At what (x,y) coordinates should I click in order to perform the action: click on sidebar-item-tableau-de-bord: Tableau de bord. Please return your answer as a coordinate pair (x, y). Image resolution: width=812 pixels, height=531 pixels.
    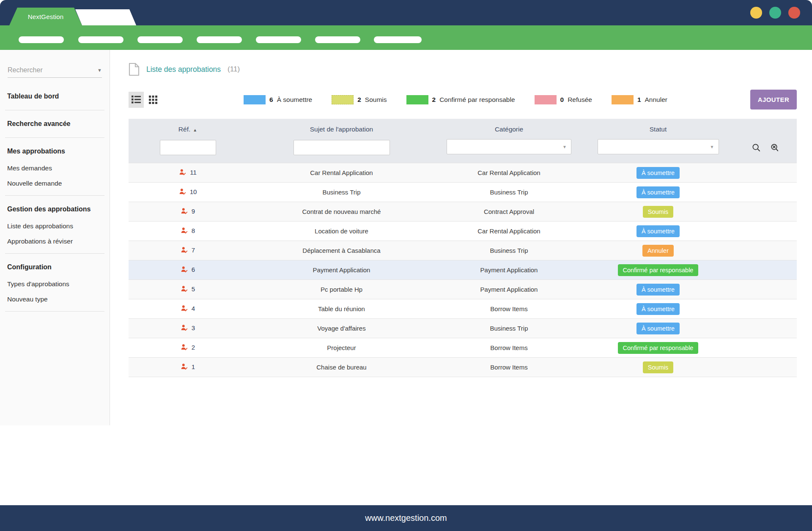
    Looking at the image, I should click on (55, 96).